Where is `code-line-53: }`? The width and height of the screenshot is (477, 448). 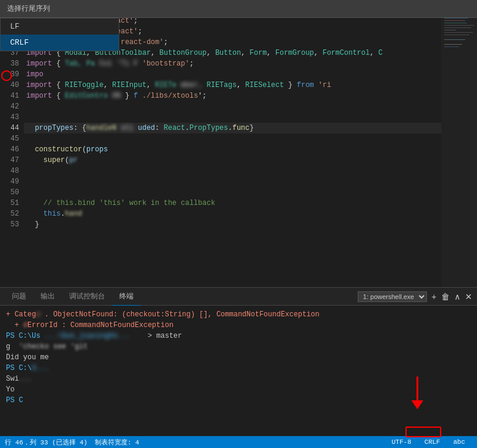 code-line-53: } is located at coordinates (233, 225).